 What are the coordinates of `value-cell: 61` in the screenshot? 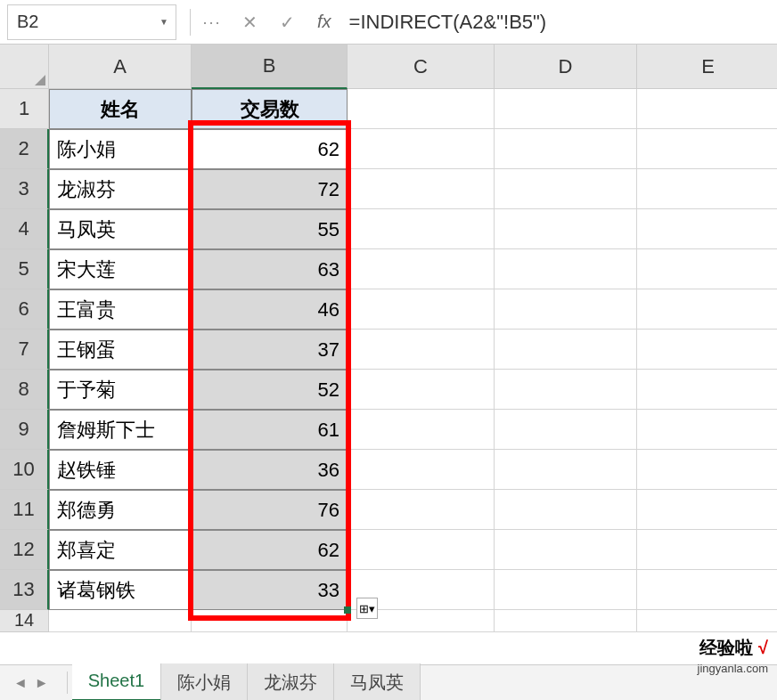 It's located at (269, 429).